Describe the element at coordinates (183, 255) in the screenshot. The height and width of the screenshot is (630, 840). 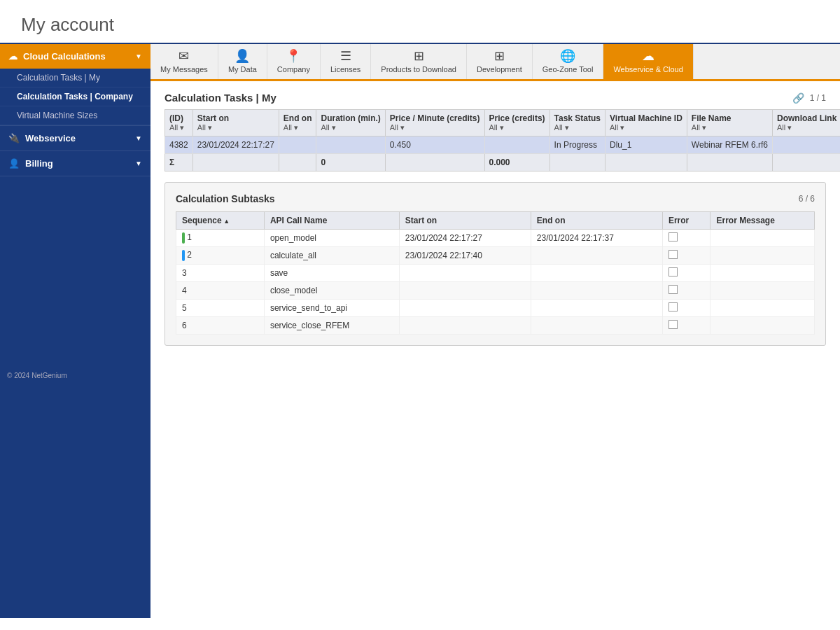
I see `status-indicator-blue` at that location.